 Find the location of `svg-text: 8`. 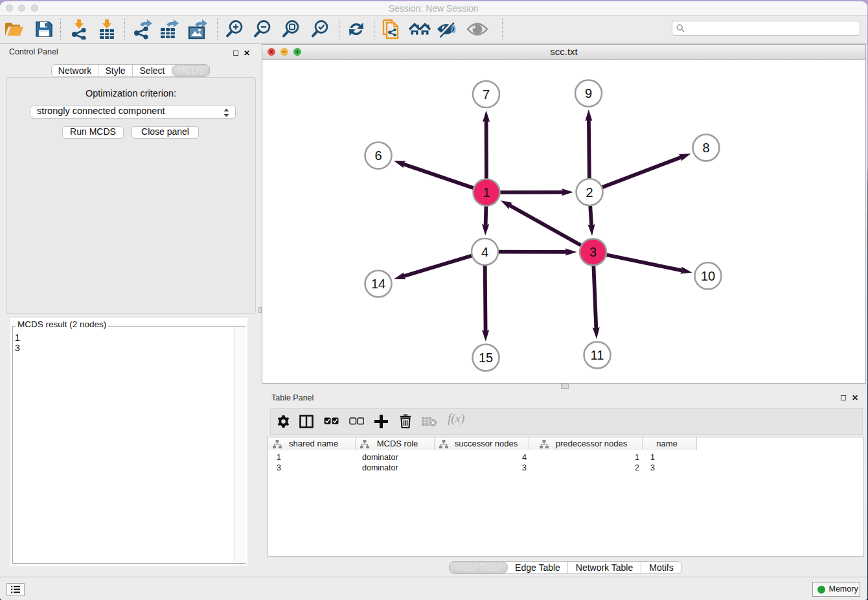

svg-text: 8 is located at coordinates (706, 148).